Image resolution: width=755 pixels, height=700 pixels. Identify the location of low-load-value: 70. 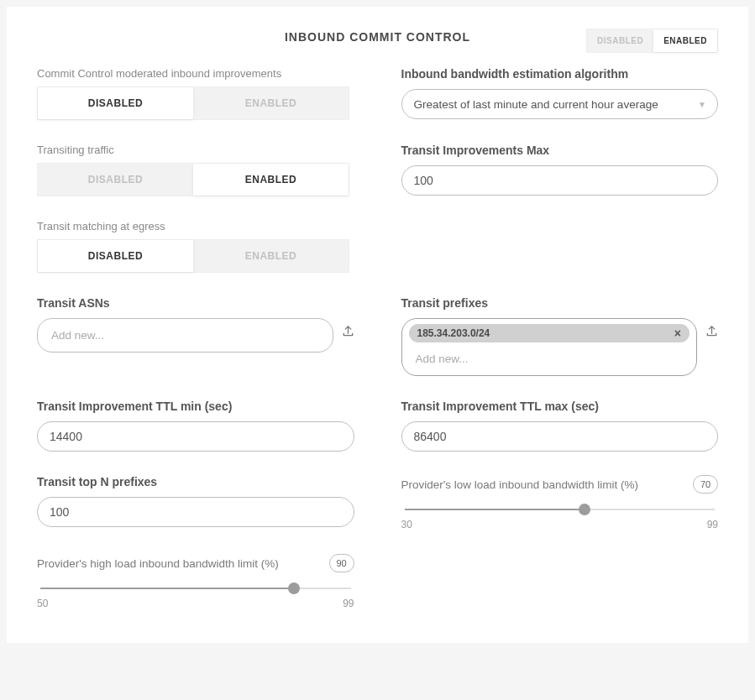
(705, 484).